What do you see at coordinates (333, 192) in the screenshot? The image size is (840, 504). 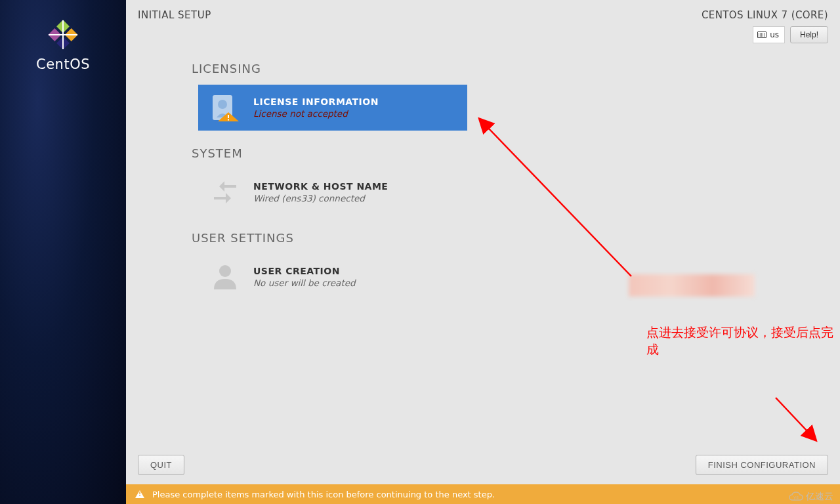 I see `spoke-network-hostname: NETWORK & HOST NAME Wired (ens33) connec…` at bounding box center [333, 192].